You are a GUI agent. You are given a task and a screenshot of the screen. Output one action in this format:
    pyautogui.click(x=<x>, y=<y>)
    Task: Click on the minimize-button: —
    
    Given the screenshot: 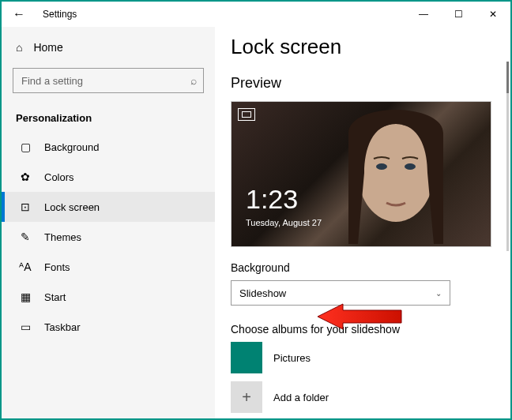 What is the action you would take?
    pyautogui.click(x=424, y=14)
    